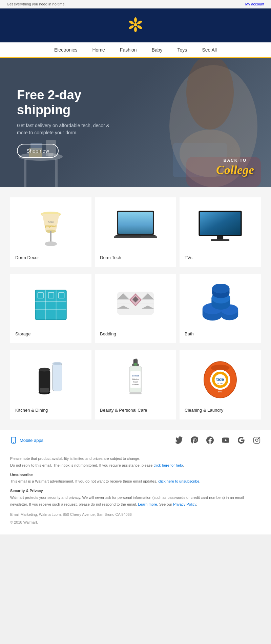 This screenshot has height=644, width=271. Describe the element at coordinates (220, 303) in the screenshot. I see `bath-towels-illustration` at that location.